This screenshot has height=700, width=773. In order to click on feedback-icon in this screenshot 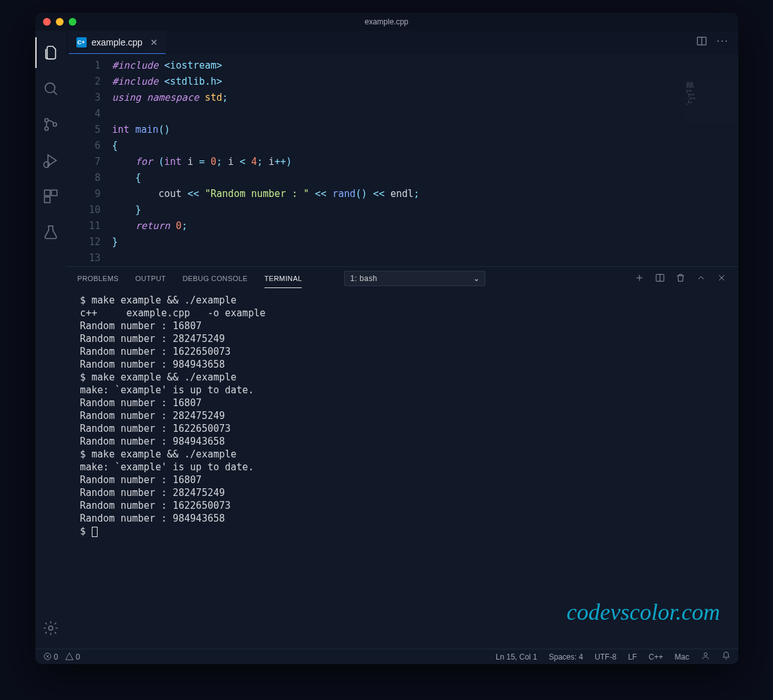, I will do `click(706, 657)`.